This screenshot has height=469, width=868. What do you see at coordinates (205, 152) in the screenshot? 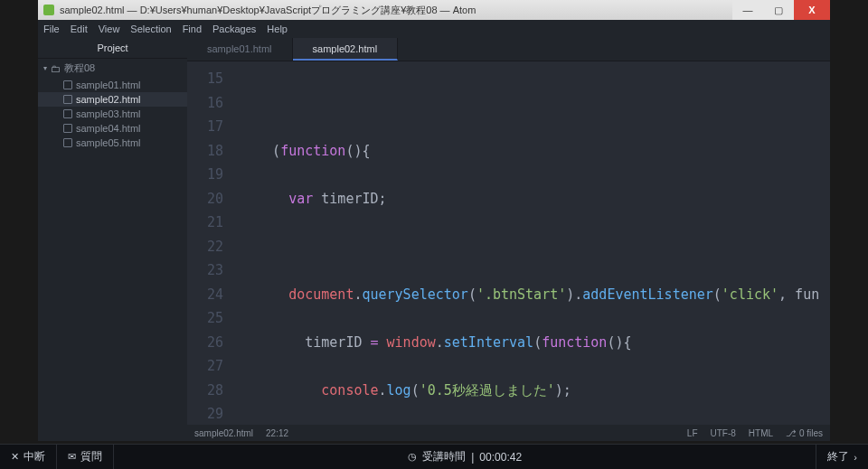
I see `line-number: 18` at bounding box center [205, 152].